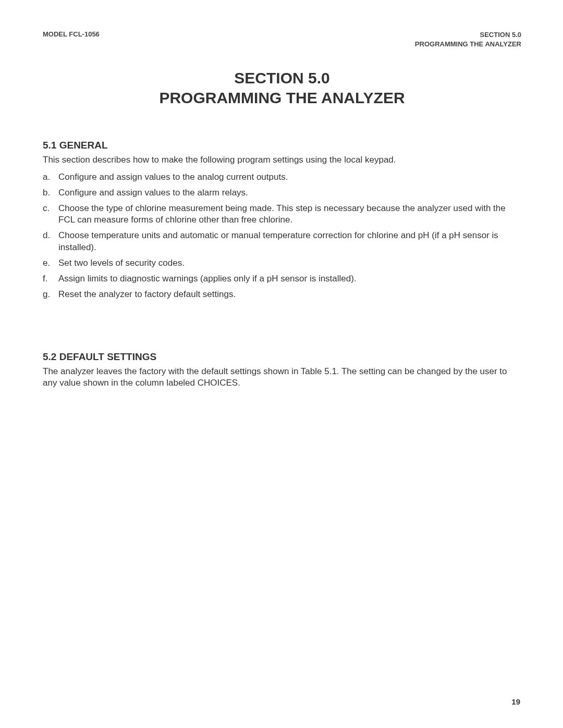 The height and width of the screenshot is (728, 563). I want to click on subsection-5-1-intro: This section describes how to make the f…, so click(282, 161).